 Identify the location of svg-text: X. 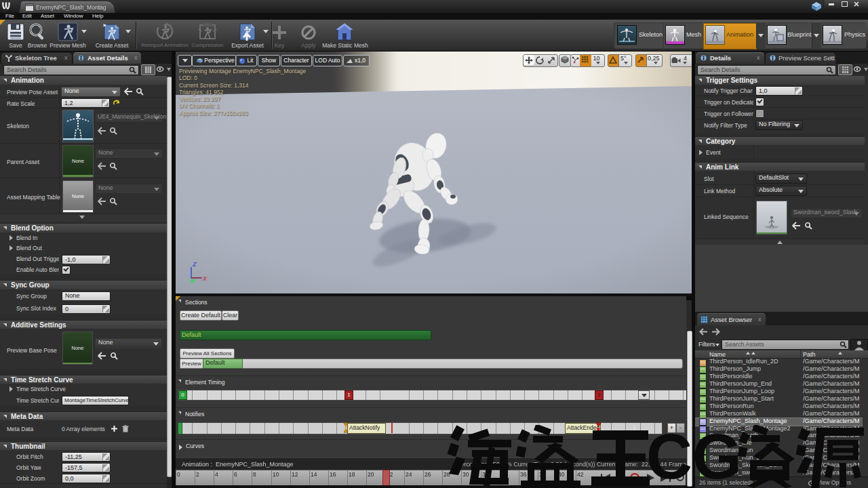
(205, 279).